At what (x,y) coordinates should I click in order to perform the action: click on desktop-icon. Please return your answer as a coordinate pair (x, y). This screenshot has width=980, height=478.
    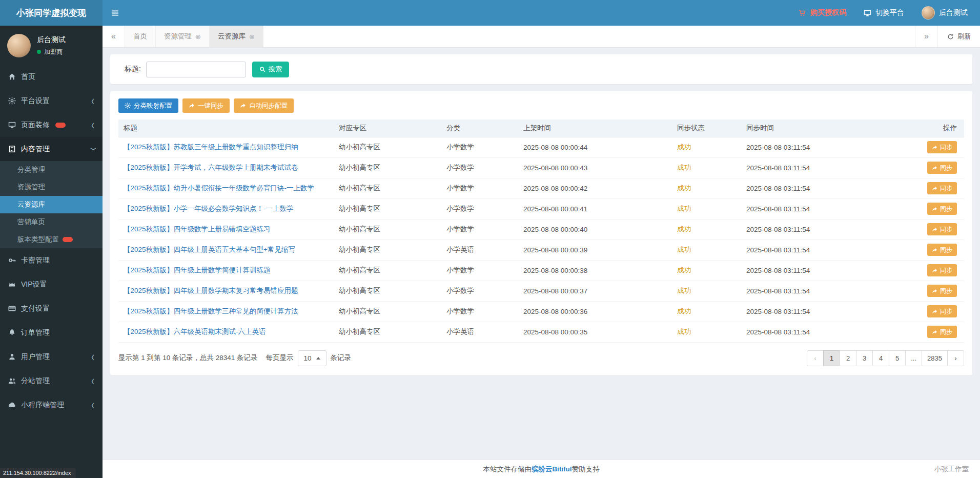
    Looking at the image, I should click on (12, 125).